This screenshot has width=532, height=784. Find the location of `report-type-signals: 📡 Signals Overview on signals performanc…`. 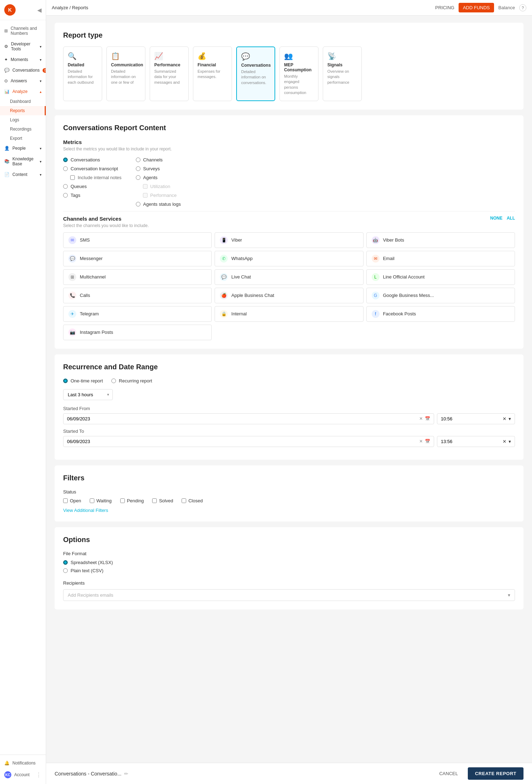

report-type-signals: 📡 Signals Overview on signals performanc… is located at coordinates (342, 74).